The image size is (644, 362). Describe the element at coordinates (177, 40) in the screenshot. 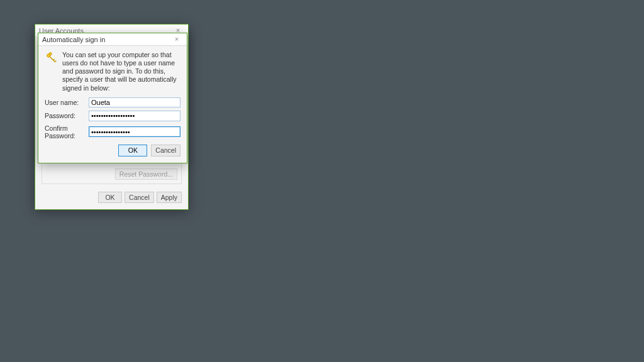

I see `close-icon: ×` at that location.